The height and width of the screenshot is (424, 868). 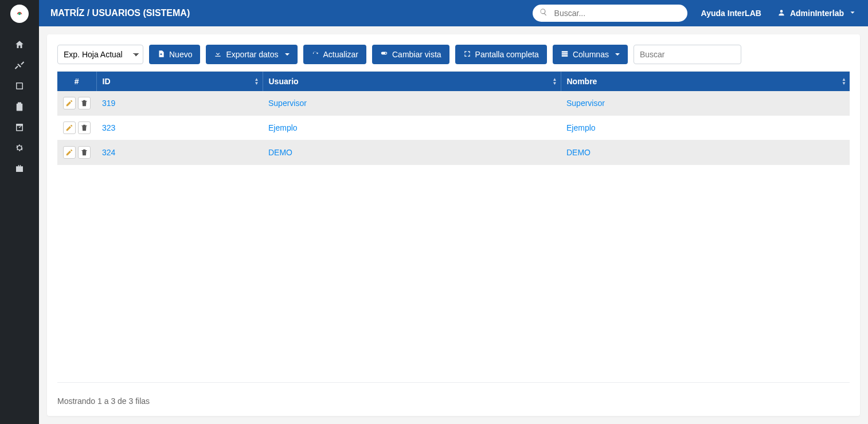 What do you see at coordinates (581, 128) in the screenshot?
I see `row-name-link: Ejemplo` at bounding box center [581, 128].